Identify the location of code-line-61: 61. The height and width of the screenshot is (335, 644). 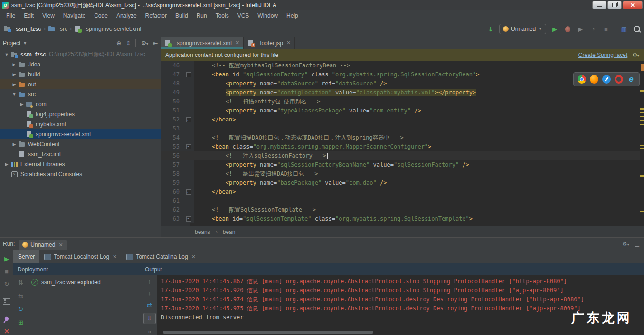
(400, 201).